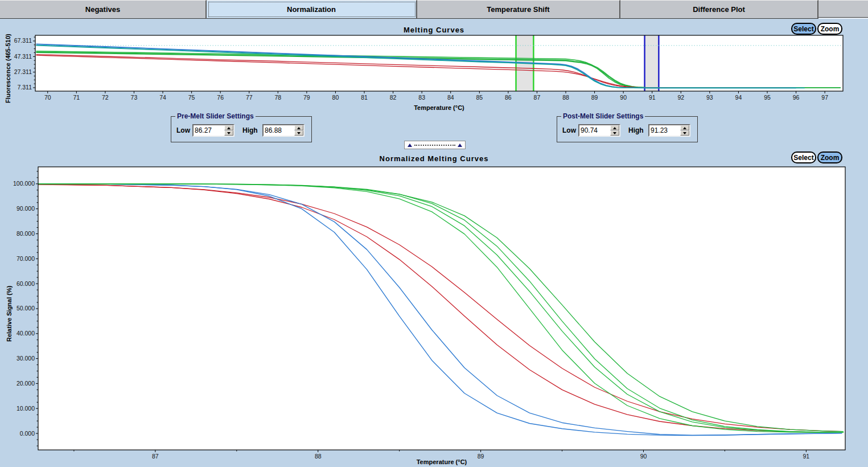 The height and width of the screenshot is (467, 868). I want to click on post-melt-low-label: Low, so click(569, 130).